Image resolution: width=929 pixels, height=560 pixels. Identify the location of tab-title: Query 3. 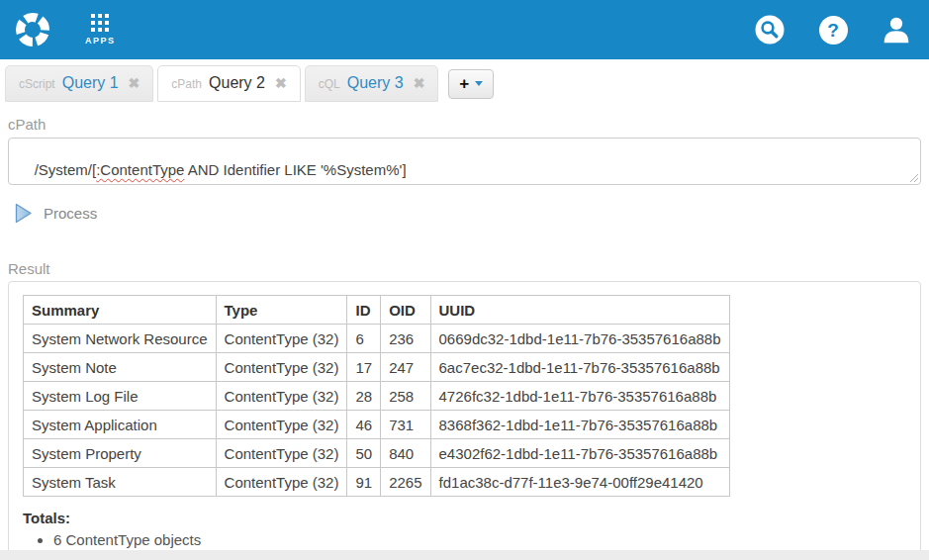
(376, 83).